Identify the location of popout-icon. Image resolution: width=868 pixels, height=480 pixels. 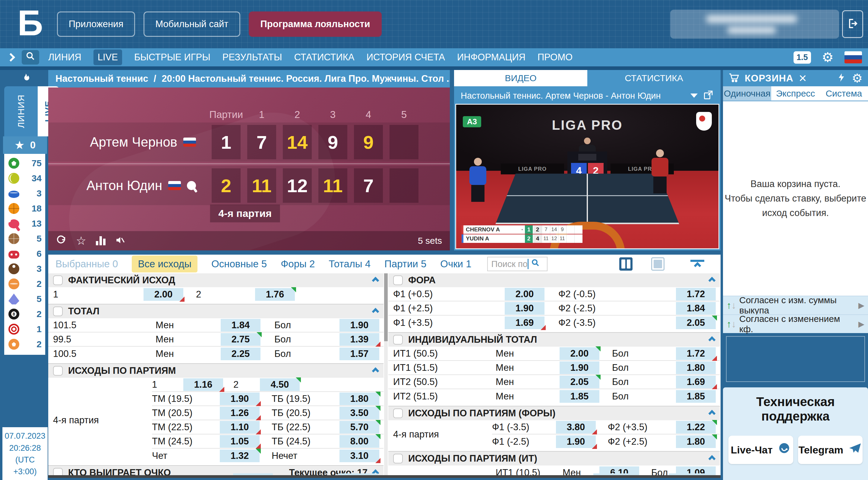
(709, 96).